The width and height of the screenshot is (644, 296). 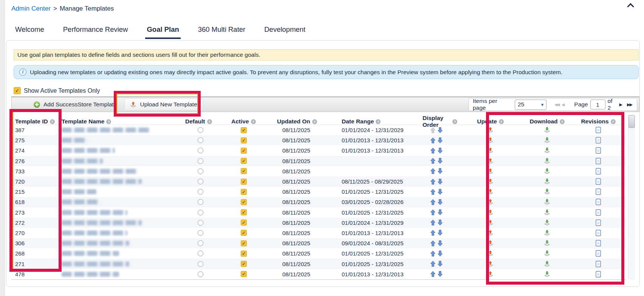 I want to click on show-active-checkbox: ✓, so click(x=17, y=91).